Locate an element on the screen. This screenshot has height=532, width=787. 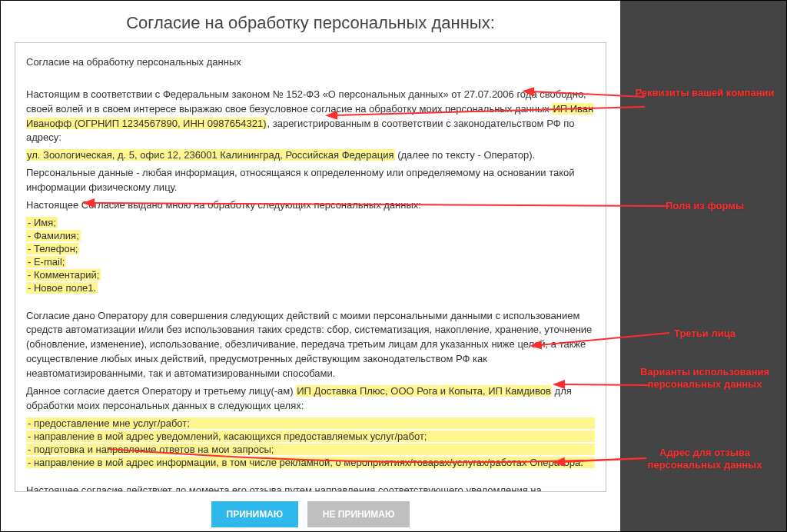
purpose-item: - направление в мой адрес информации, в … is located at coordinates (310, 463).